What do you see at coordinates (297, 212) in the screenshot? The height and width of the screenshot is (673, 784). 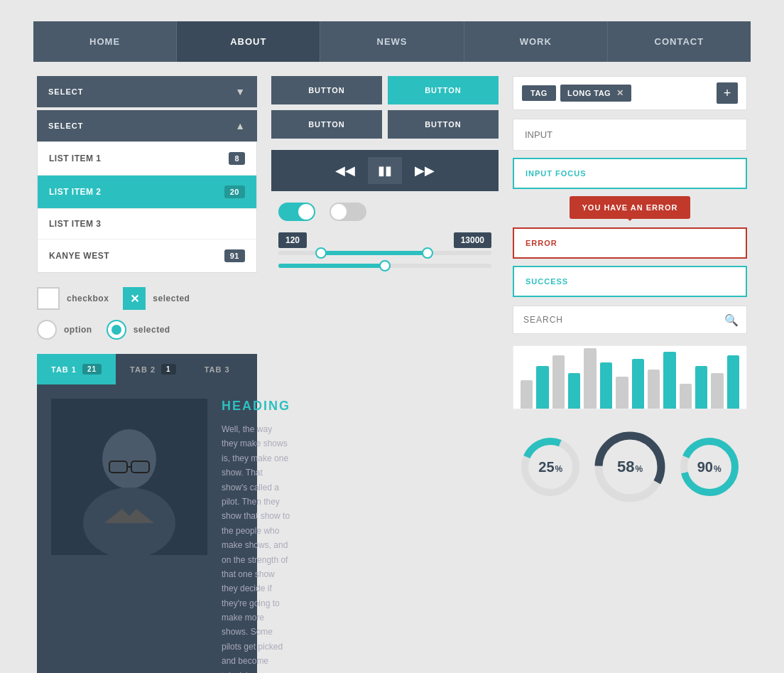 I see `toggle-on` at bounding box center [297, 212].